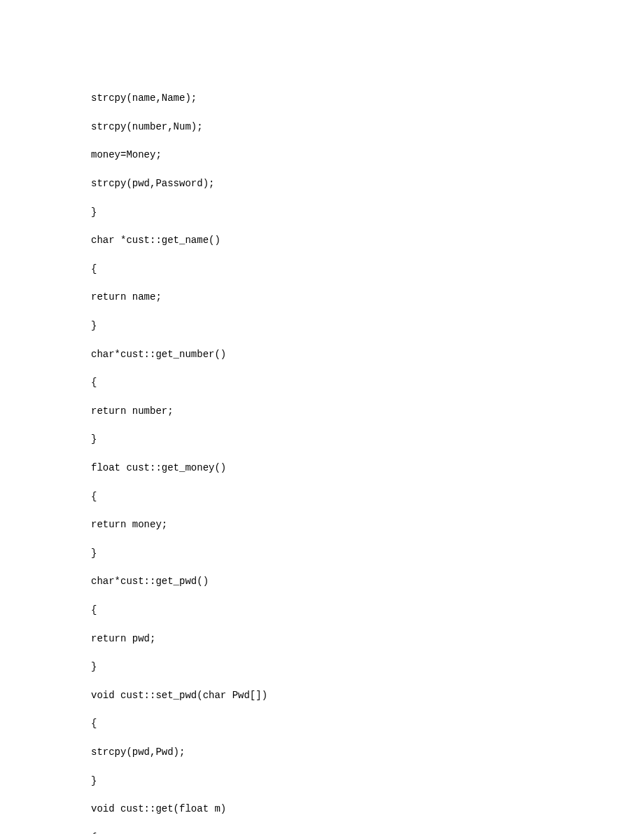  What do you see at coordinates (322, 98) in the screenshot?
I see `code-line: strcpy(name,Name);` at bounding box center [322, 98].